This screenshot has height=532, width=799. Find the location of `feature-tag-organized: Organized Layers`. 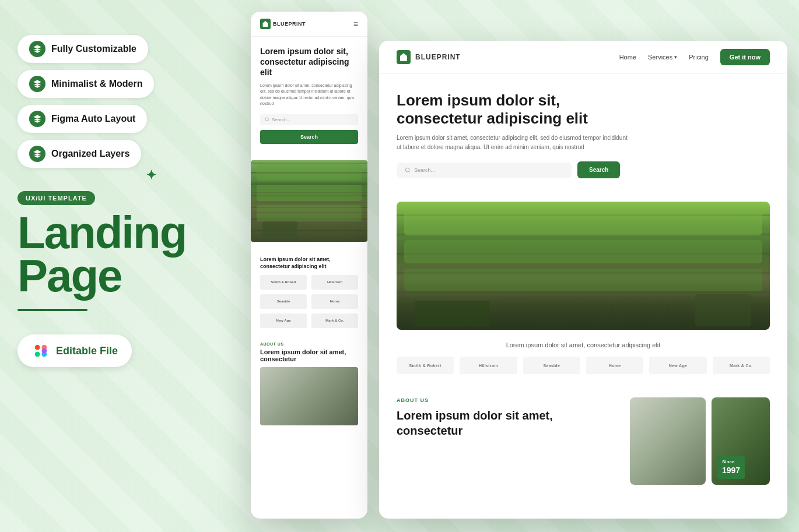

feature-tag-organized: Organized Layers is located at coordinates (79, 154).